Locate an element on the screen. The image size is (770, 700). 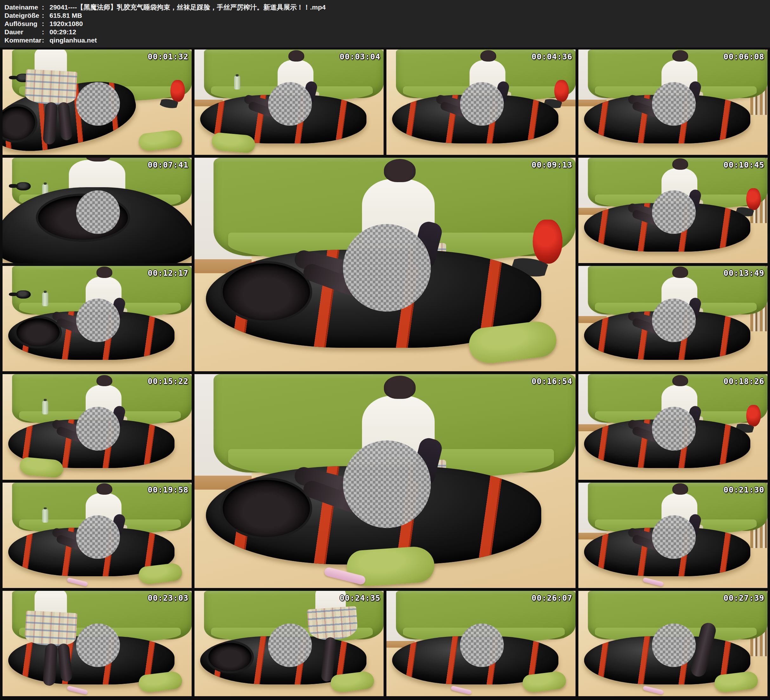
timestamp-overlay: 00:04:36 is located at coordinates (552, 57).